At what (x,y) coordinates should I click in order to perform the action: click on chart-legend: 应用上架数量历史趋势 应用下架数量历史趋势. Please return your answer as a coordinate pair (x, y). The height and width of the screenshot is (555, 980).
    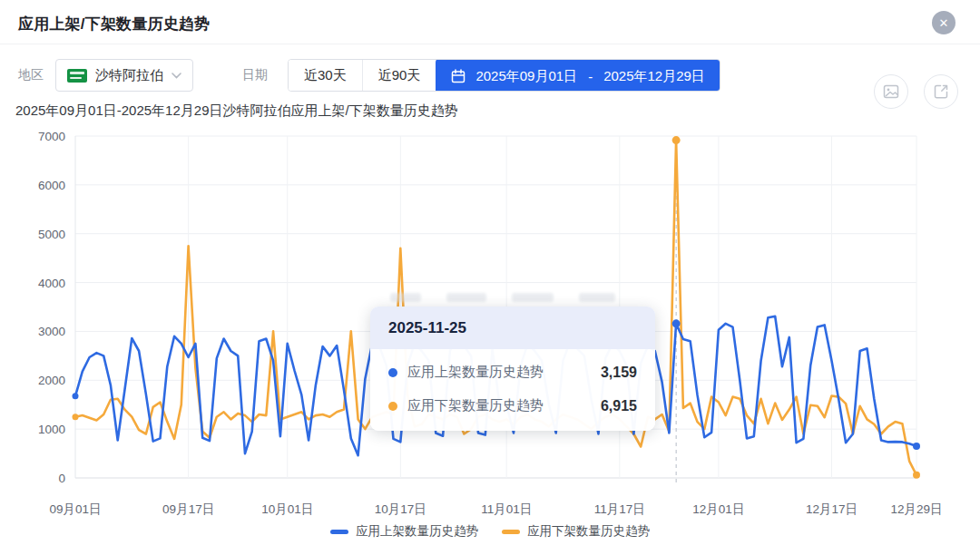
    Looking at the image, I should click on (490, 531).